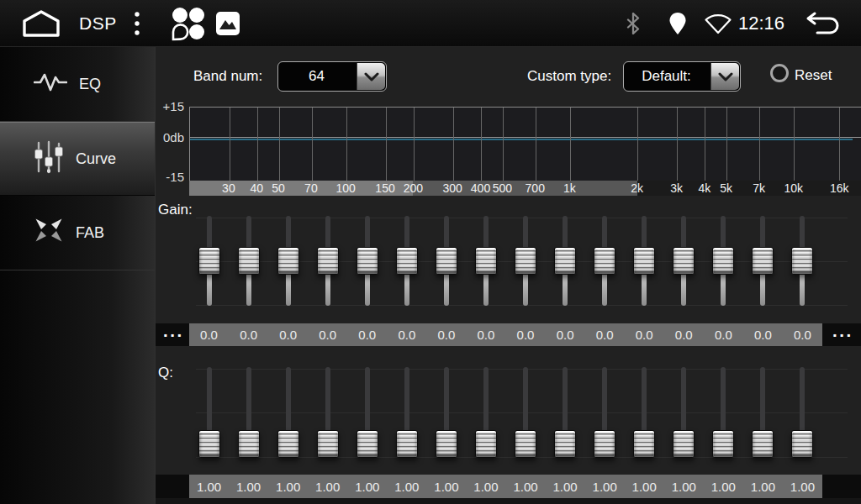 The width and height of the screenshot is (861, 504). Describe the element at coordinates (77, 84) in the screenshot. I see `sidebar-item-eq: EQ` at that location.